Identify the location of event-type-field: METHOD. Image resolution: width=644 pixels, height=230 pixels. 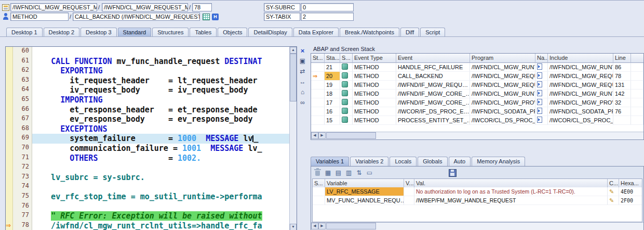
(39, 17).